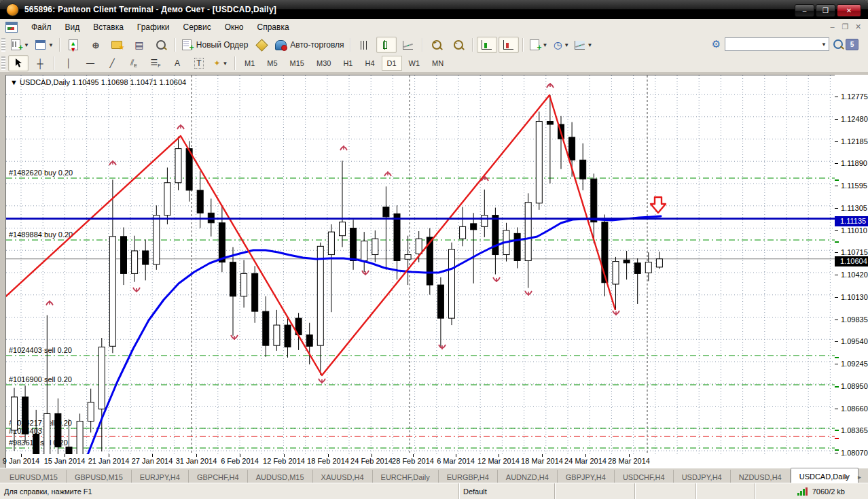  What do you see at coordinates (297, 63) in the screenshot?
I see `timeframe-button-M15: M15` at bounding box center [297, 63].